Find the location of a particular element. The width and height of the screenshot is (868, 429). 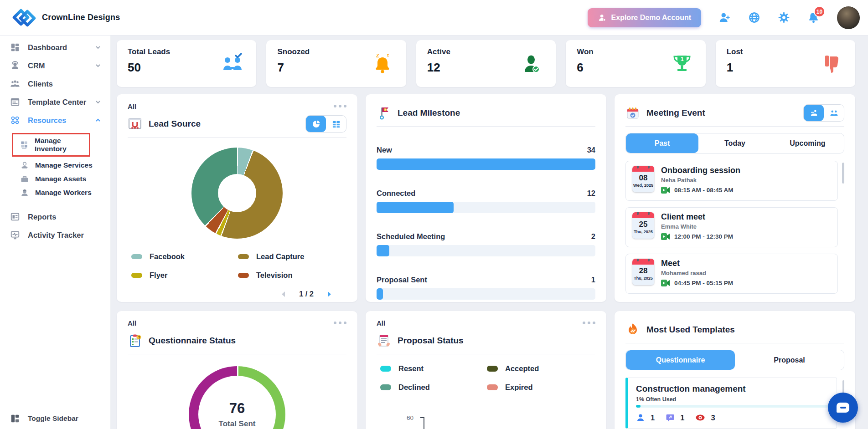

user-avatar is located at coordinates (848, 18).